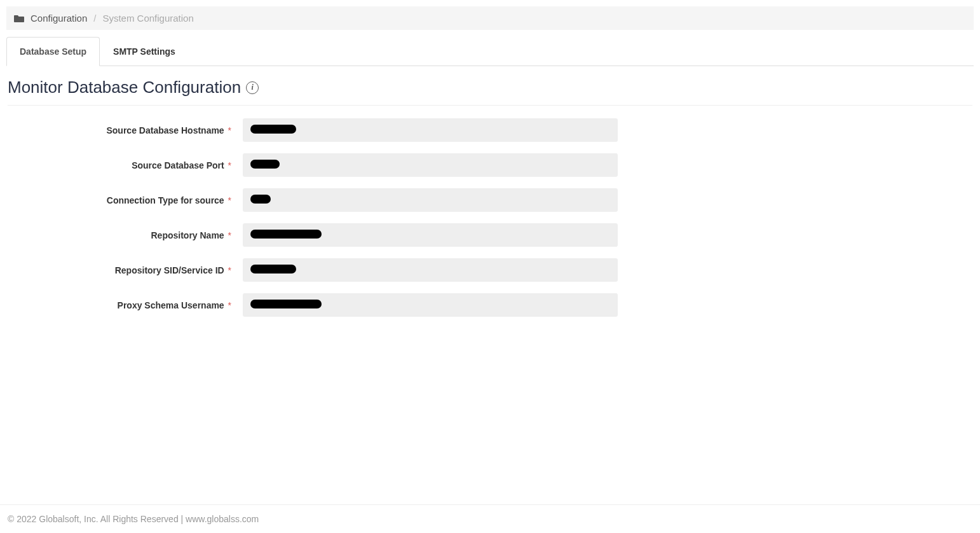  Describe the element at coordinates (490, 106) in the screenshot. I see `divider` at that location.